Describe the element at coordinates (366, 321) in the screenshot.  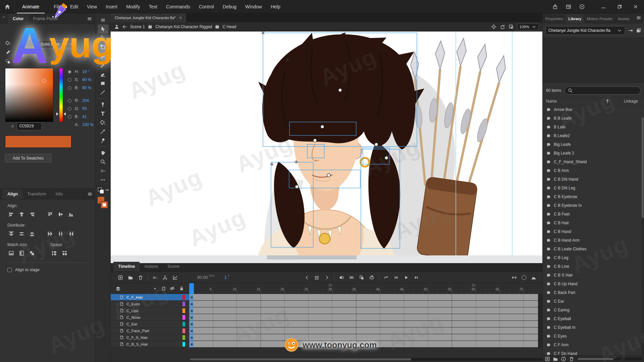
I see `frames-area` at that location.